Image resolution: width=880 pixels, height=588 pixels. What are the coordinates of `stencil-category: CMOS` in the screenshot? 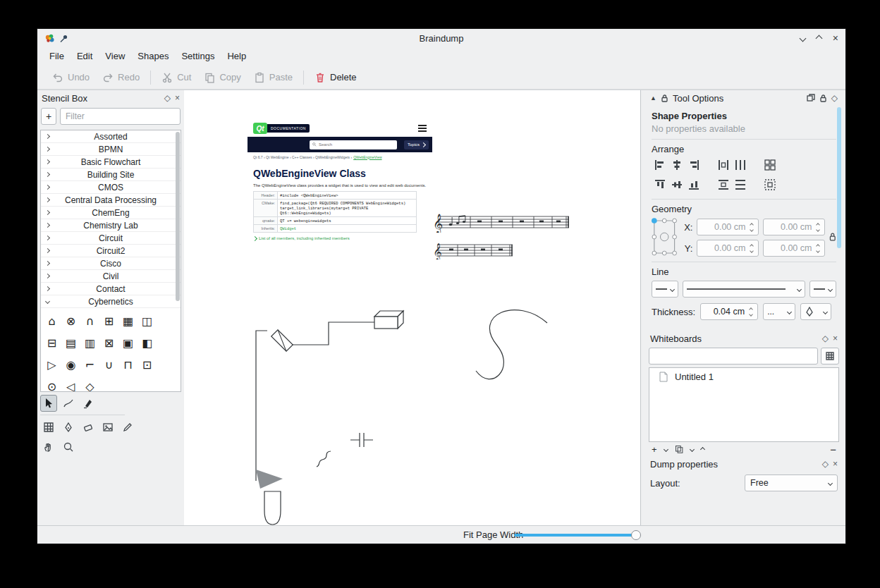 It's located at (111, 188).